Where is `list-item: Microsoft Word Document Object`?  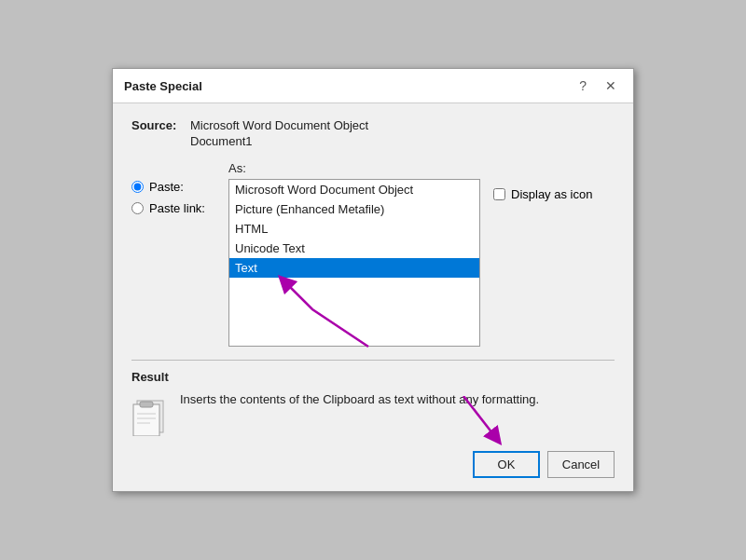 list-item: Microsoft Word Document Object is located at coordinates (354, 190).